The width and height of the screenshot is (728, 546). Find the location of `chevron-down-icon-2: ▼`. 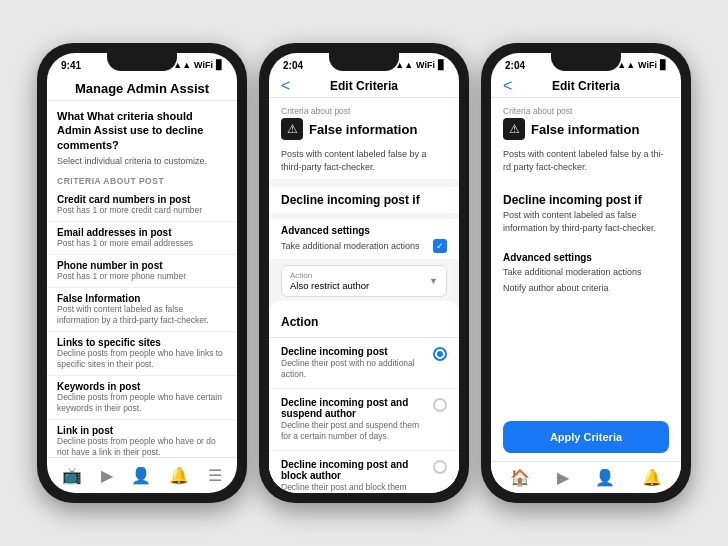

chevron-down-icon-2: ▼ is located at coordinates (434, 281).